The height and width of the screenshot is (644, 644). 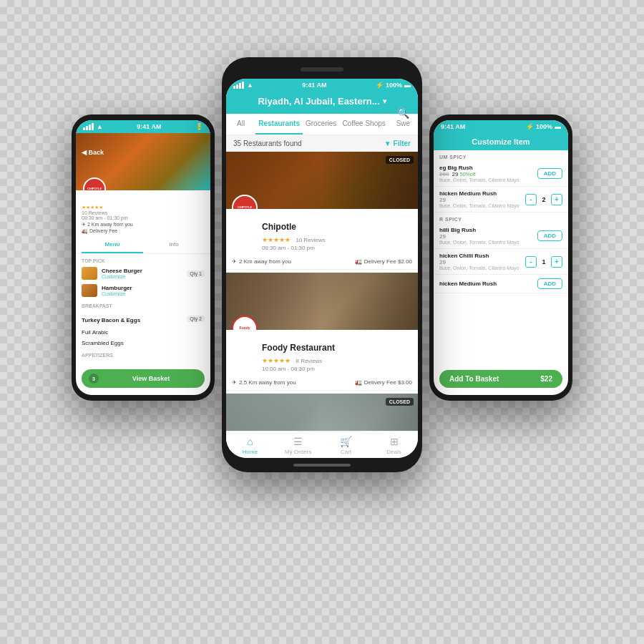 I want to click on right-item-4-desc: ttuce, Onion, Tomato, Cilantro Mayo, so click(x=482, y=268).